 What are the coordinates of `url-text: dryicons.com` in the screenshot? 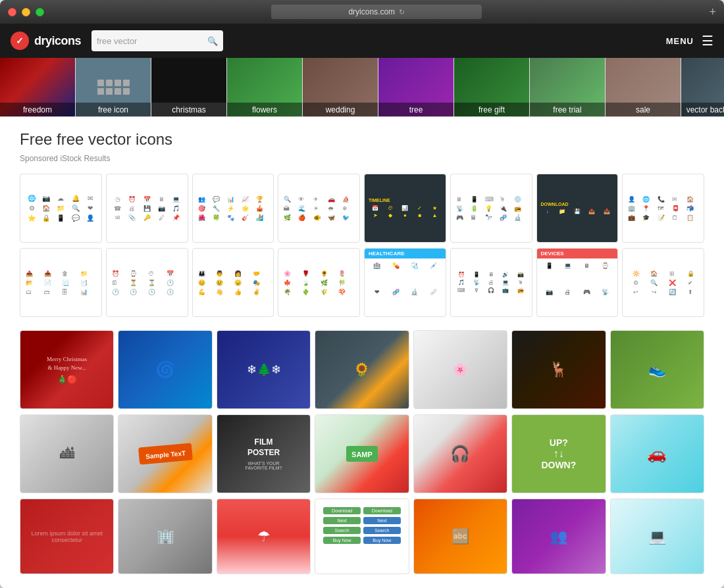 It's located at (371, 12).